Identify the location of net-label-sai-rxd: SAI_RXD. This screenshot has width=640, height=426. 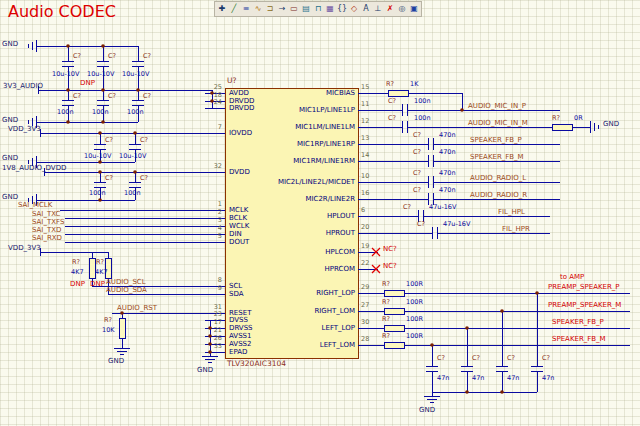
(47, 238).